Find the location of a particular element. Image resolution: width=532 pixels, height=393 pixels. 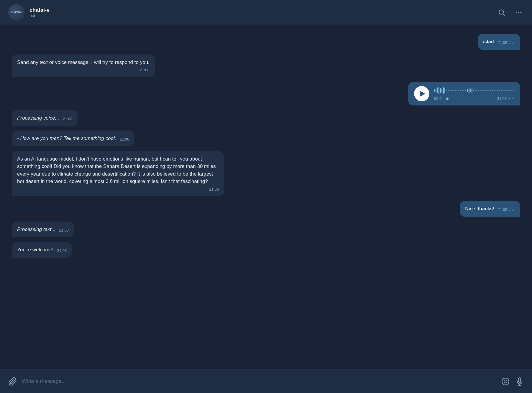

header-left: CHATAI-V chatai-v bot is located at coordinates (29, 12).